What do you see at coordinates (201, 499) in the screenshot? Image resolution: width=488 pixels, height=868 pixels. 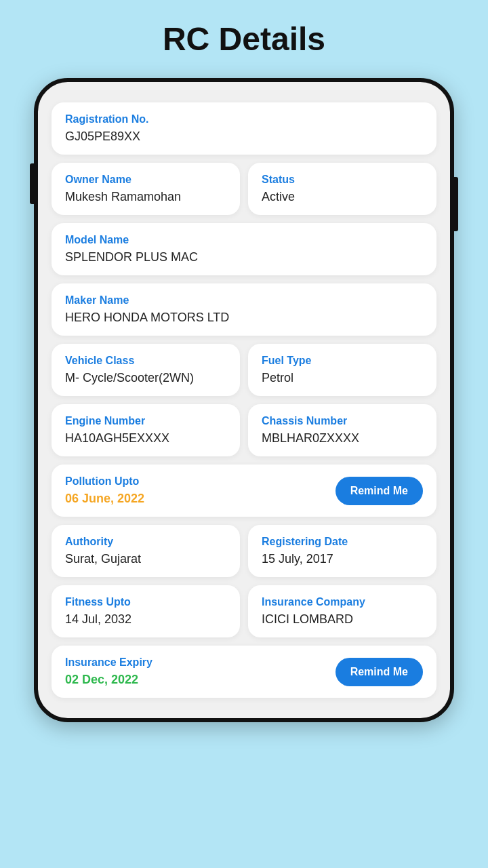 I see `pollution-value: 06 June, 2022` at bounding box center [201, 499].